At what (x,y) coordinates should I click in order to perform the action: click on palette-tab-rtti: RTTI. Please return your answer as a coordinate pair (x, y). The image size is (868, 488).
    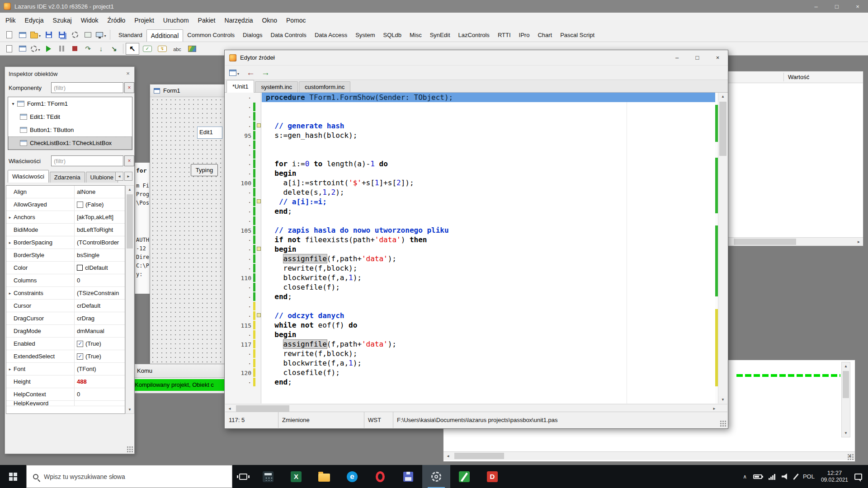
    Looking at the image, I should click on (505, 35).